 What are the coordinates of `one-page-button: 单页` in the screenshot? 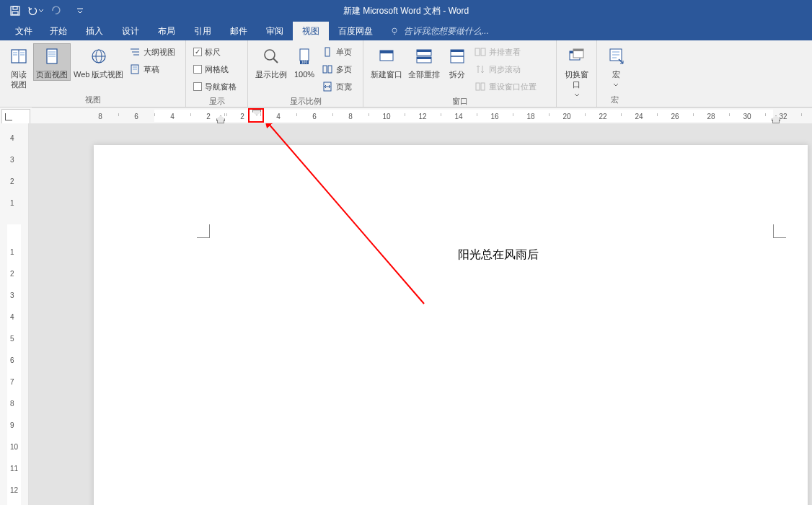 It's located at (337, 52).